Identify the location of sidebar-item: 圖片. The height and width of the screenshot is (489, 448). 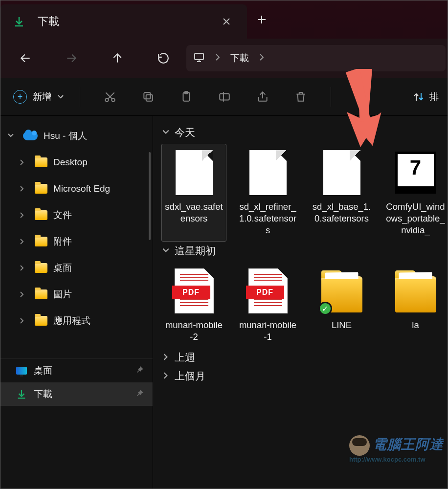
(76, 294).